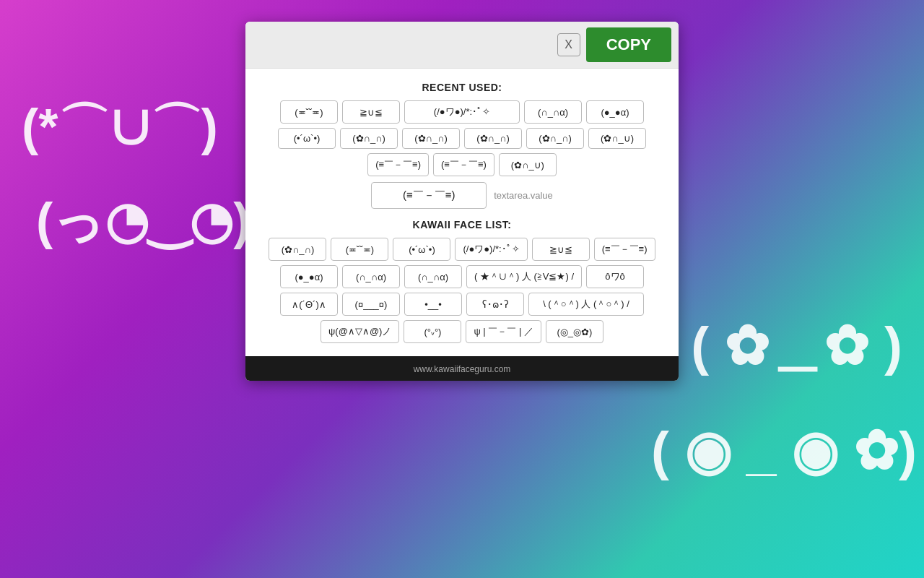  Describe the element at coordinates (615, 112) in the screenshot. I see `recent-face-button: (●_●α)` at that location.